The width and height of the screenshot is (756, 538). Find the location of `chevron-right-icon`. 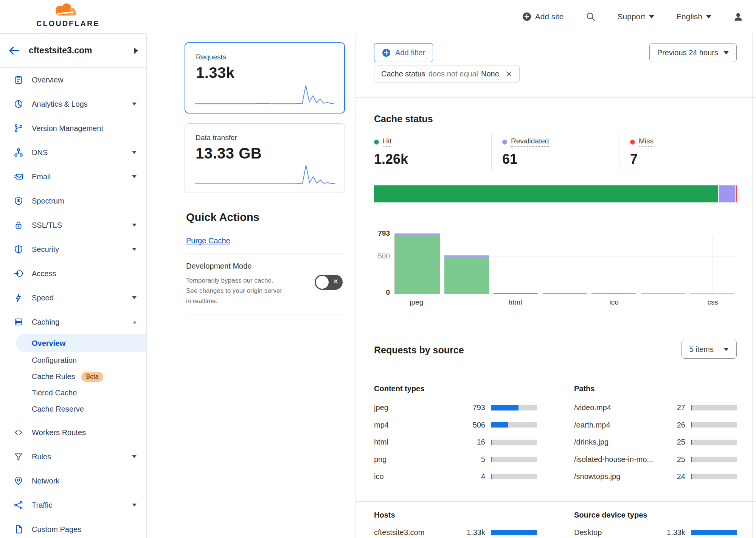

chevron-right-icon is located at coordinates (136, 51).